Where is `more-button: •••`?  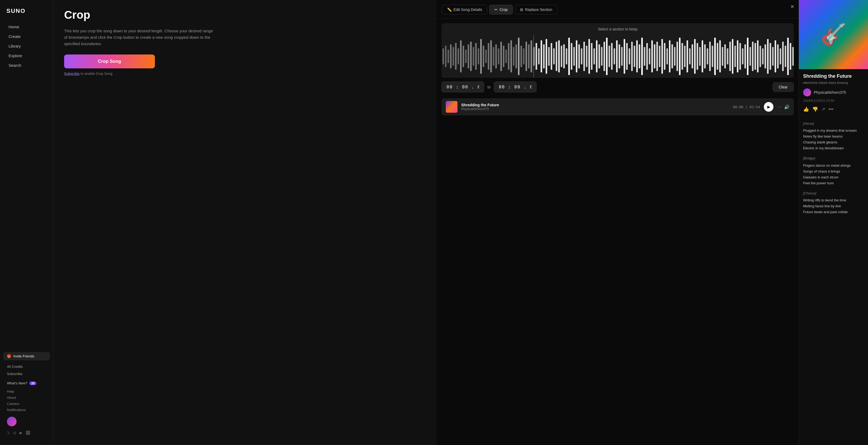 more-button: ••• is located at coordinates (831, 109).